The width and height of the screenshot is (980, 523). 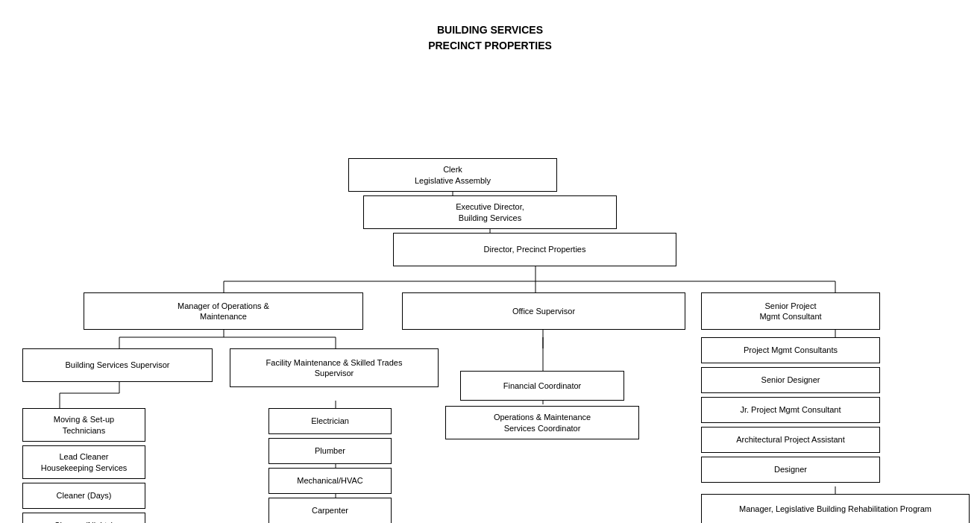 I want to click on clerk-box: ClerkLegislative Assembly, so click(x=453, y=175).